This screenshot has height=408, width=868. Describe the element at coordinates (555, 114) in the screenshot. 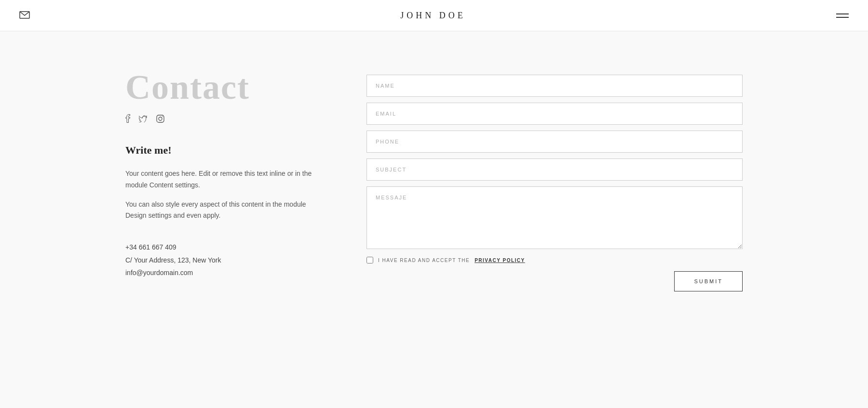

I see `email-input` at that location.